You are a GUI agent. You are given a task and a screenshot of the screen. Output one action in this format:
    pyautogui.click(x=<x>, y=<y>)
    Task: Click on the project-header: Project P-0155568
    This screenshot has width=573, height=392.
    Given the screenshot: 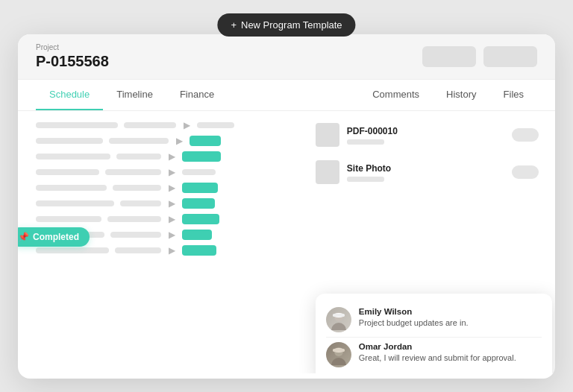 What is the action you would take?
    pyautogui.click(x=286, y=57)
    